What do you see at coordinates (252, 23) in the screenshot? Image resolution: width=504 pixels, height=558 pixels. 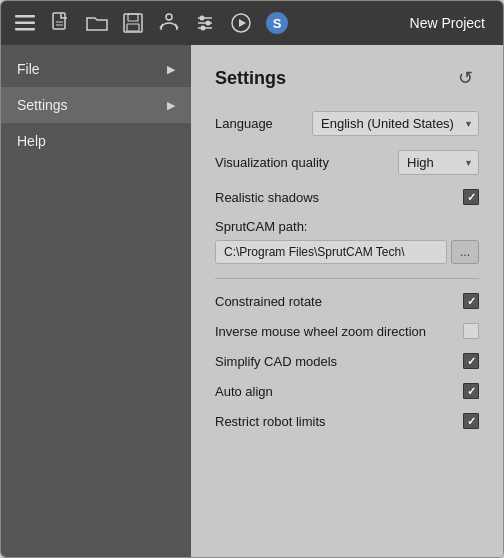 I see `titlebar: S New Project` at bounding box center [252, 23].